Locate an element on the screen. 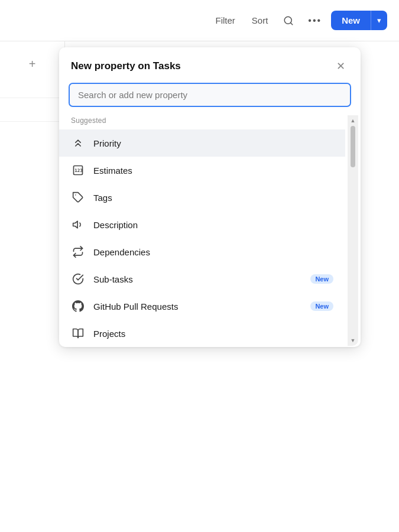 The height and width of the screenshot is (532, 399). property-item-tags: Tags is located at coordinates (202, 197).